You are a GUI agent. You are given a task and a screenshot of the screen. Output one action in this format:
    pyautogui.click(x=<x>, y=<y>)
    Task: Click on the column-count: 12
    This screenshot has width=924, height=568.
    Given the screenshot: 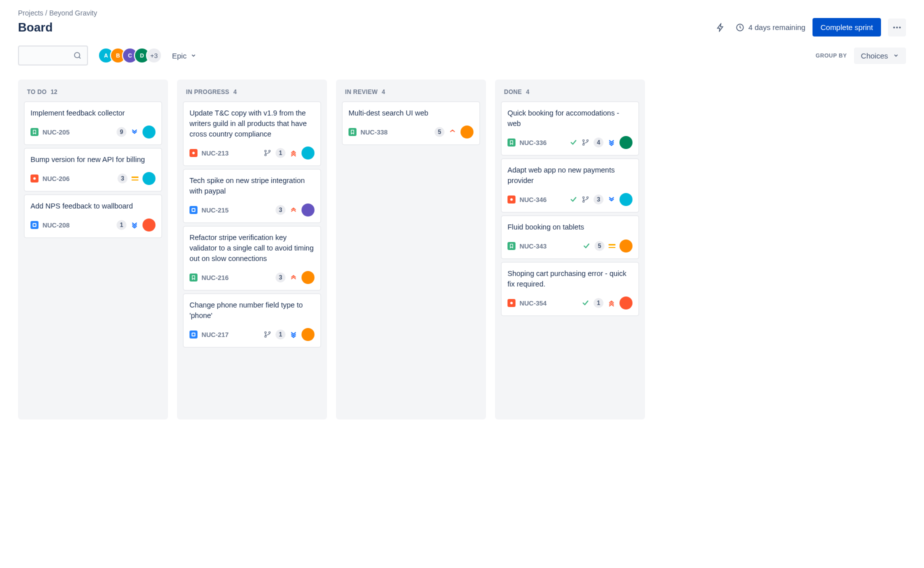 What is the action you would take?
    pyautogui.click(x=54, y=92)
    